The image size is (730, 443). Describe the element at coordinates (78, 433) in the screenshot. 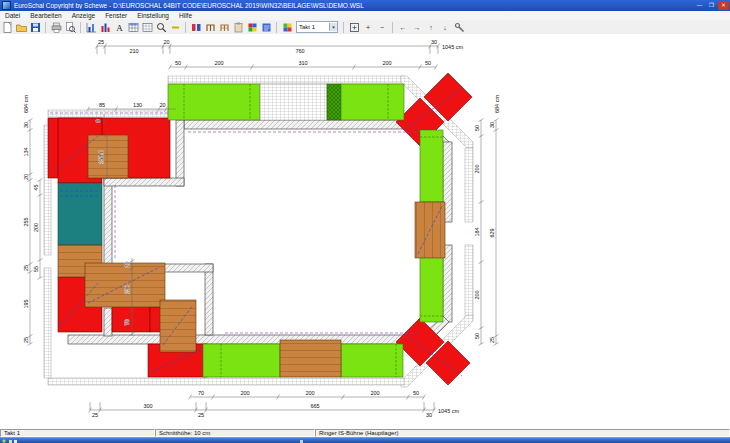

I see `status-takt: Takt 1` at that location.